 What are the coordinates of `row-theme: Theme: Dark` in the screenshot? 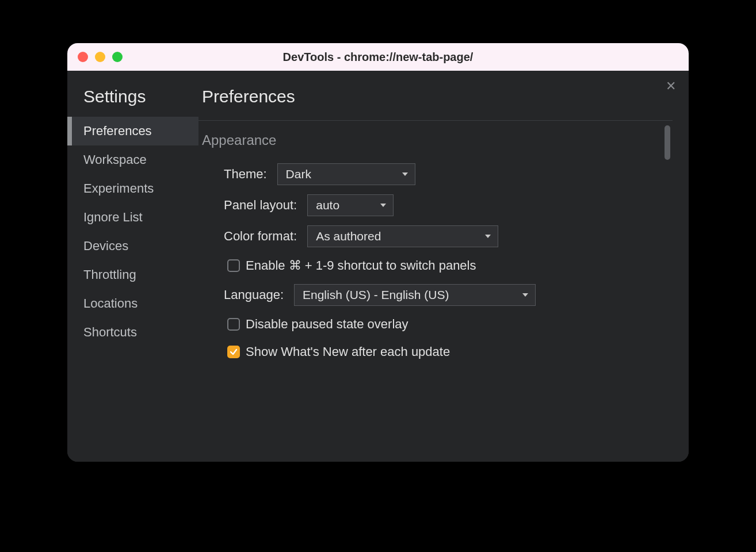 It's located at (437, 174).